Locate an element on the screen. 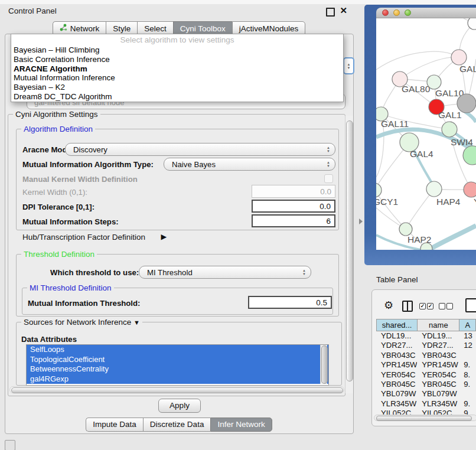 The image size is (476, 450). table-cell: YDL19... is located at coordinates (397, 336).